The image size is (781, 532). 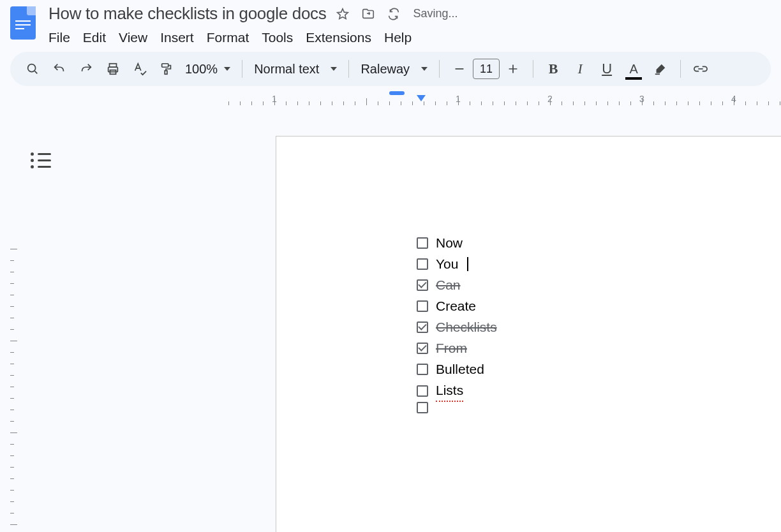 What do you see at coordinates (599, 390) in the screenshot?
I see `checklist-item: Lists` at bounding box center [599, 390].